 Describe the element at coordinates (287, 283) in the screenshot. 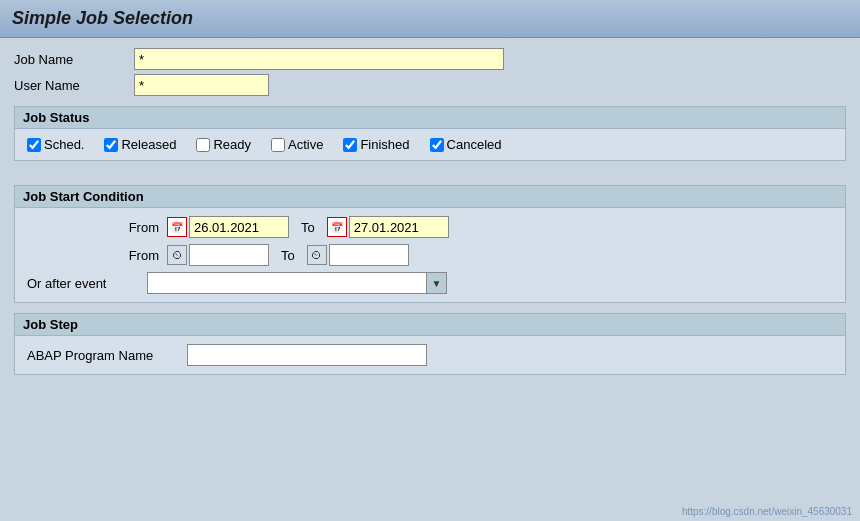

I see `event-input` at that location.